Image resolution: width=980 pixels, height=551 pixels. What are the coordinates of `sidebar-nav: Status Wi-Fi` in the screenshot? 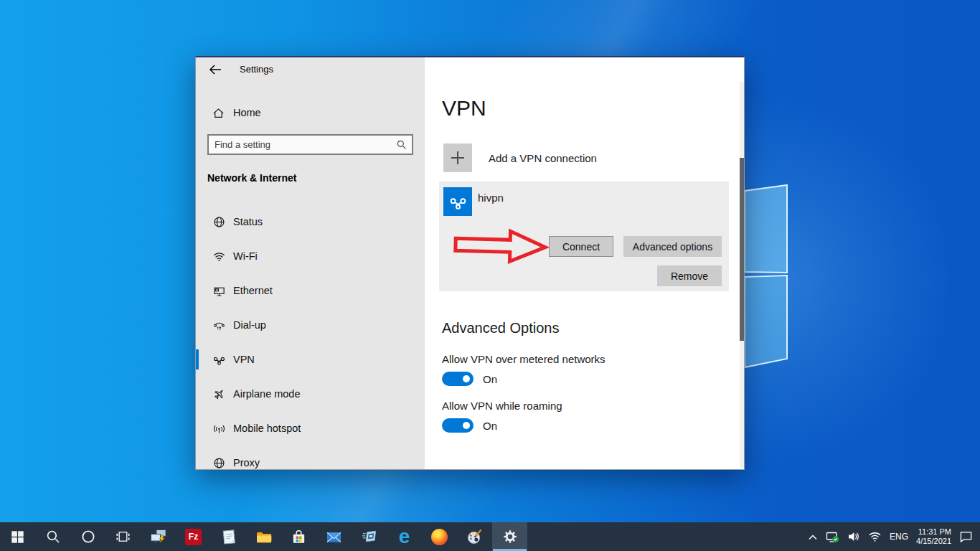 It's located at (310, 342).